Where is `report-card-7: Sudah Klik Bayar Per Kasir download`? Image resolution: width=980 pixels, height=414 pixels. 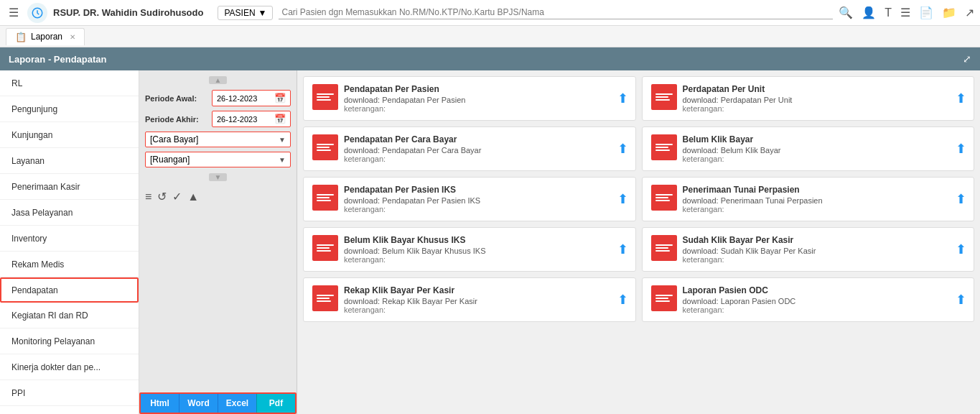 report-card-7: Sudah Klik Bayar Per Kasir download is located at coordinates (808, 249).